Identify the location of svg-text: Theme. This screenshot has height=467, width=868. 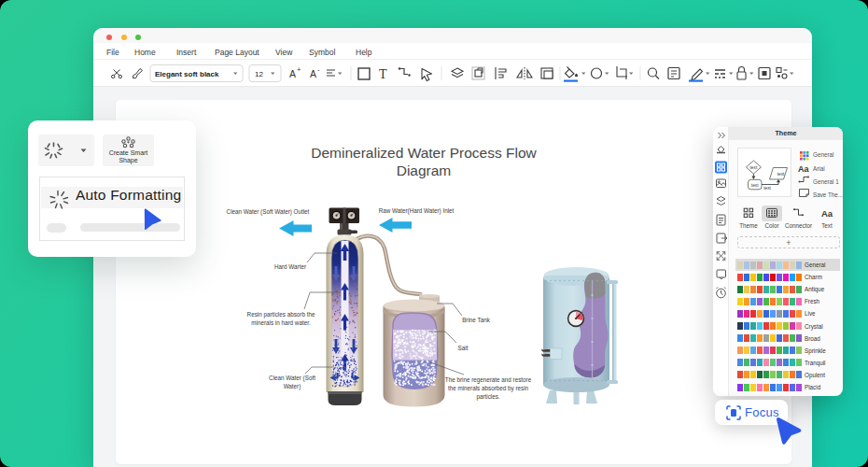
(749, 226).